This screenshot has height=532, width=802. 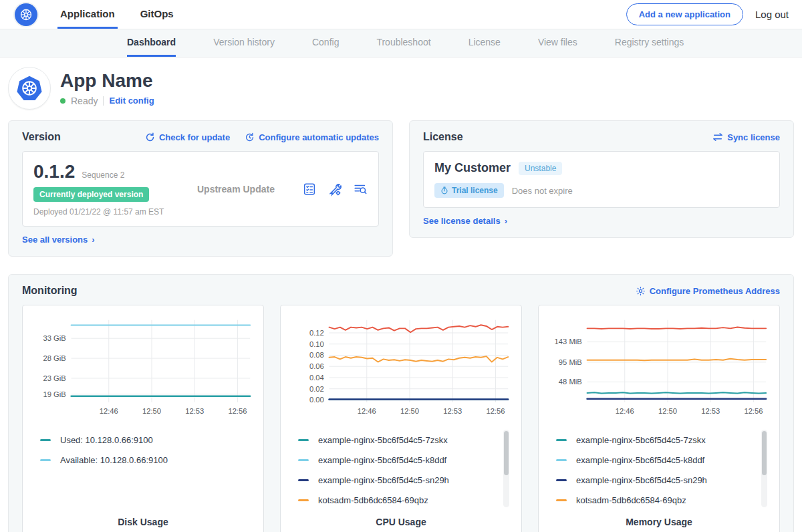 I want to click on chart-plot: 48 MiB95 MiB143 MiB12:4612:5012:5312:56, so click(x=659, y=367).